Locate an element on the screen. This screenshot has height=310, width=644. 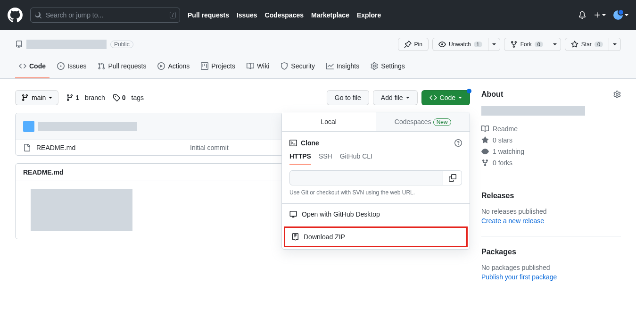
tags-link: 0 tags is located at coordinates (128, 98).